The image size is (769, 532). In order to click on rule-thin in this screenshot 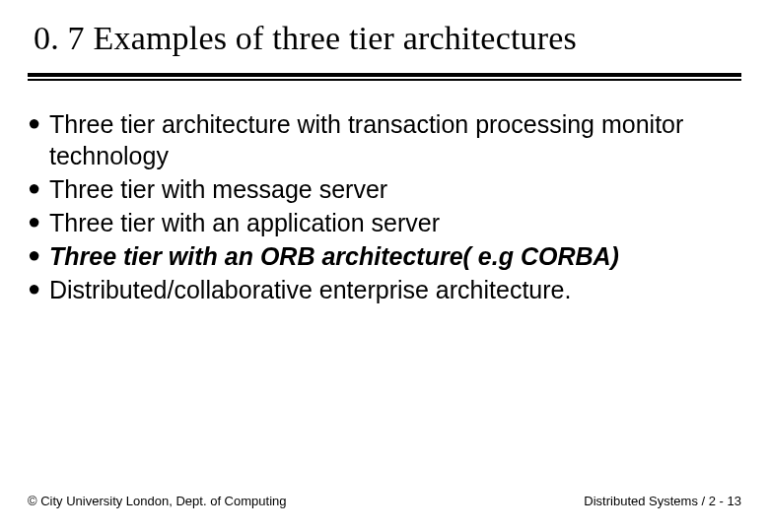, I will do `click(384, 80)`.